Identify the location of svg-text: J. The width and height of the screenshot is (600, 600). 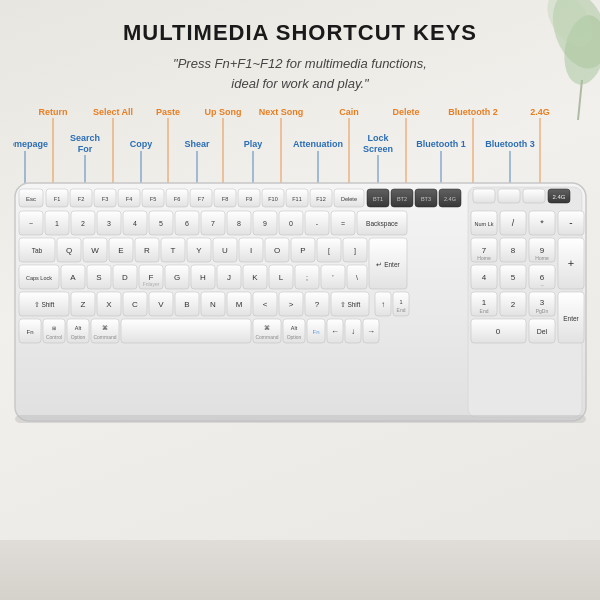
(229, 278).